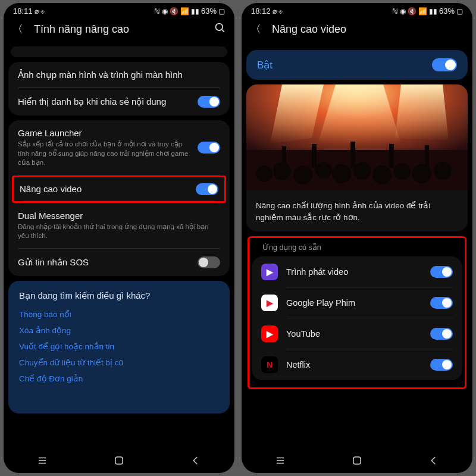 Image resolution: width=476 pixels, height=476 pixels. Describe the element at coordinates (357, 334) in the screenshot. I see `app-row-youtube: ▶ YouTube` at that location.